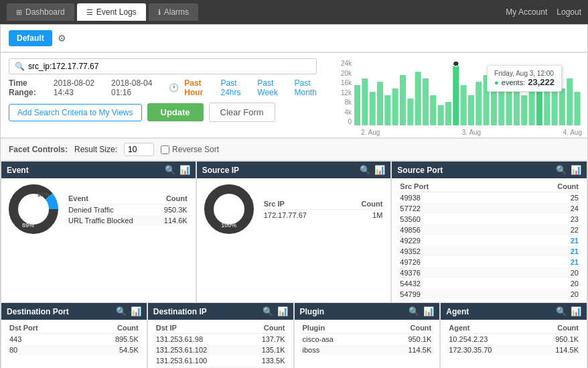 Image resolution: width=588 pixels, height=368 pixels. What do you see at coordinates (75, 113) in the screenshot?
I see `add-search-button: Add Search Criteria to My Views` at bounding box center [75, 113].